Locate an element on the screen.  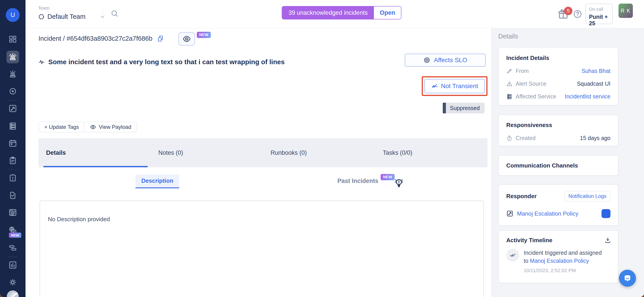
view-payload-label: View Payload is located at coordinates (115, 127).